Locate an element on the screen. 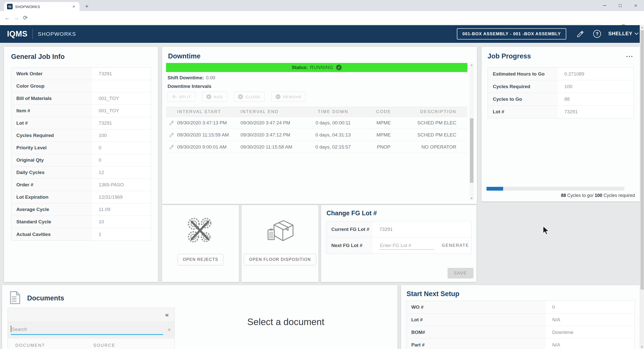 This screenshot has width=644, height=349. table-row: Lot Expiration12/31/1969 is located at coordinates (81, 197).